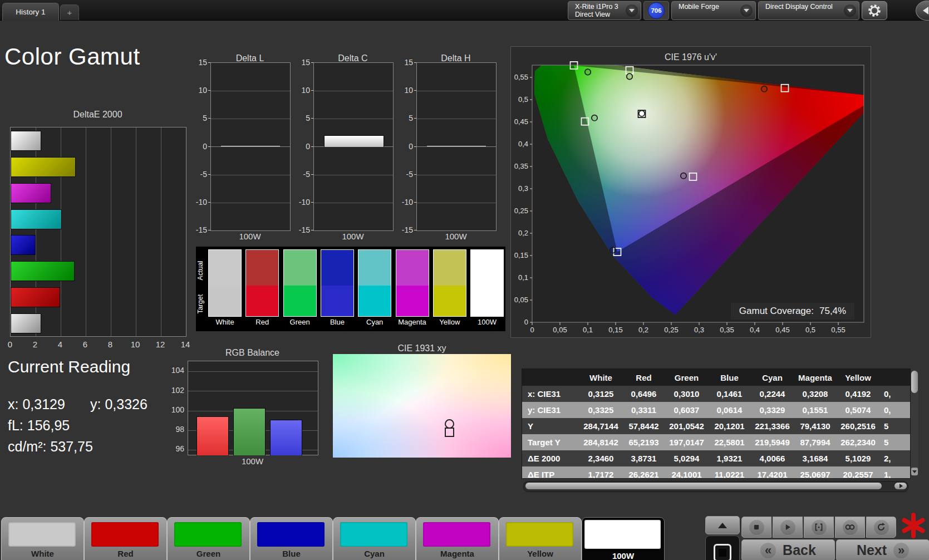 This screenshot has width=929, height=560. What do you see at coordinates (521, 210) in the screenshot?
I see `svg-text: 0,25` at bounding box center [521, 210].